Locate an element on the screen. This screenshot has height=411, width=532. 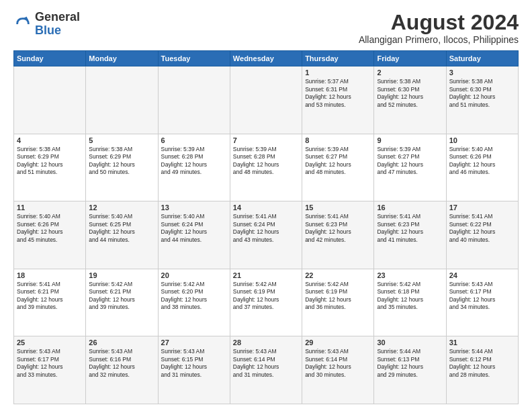
day-number: 25 is located at coordinates (50, 342).